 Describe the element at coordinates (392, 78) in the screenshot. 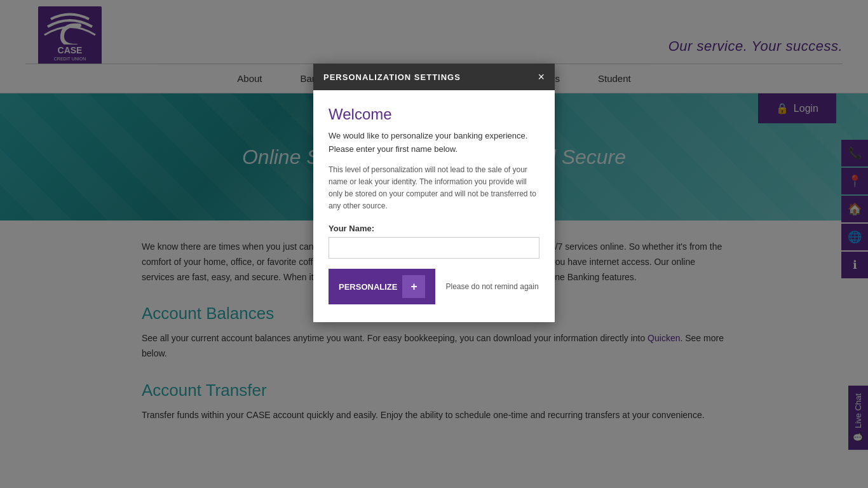

I see `modal-title: PERSONALIZATION SETTINGS` at that location.